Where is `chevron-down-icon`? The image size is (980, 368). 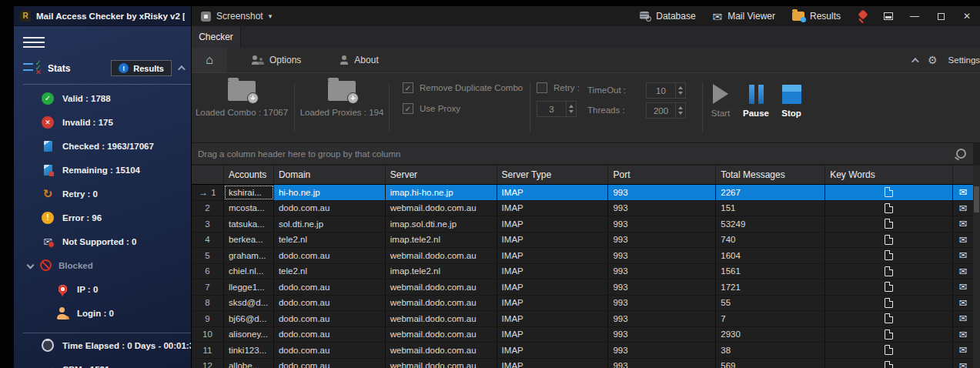
chevron-down-icon is located at coordinates (31, 266).